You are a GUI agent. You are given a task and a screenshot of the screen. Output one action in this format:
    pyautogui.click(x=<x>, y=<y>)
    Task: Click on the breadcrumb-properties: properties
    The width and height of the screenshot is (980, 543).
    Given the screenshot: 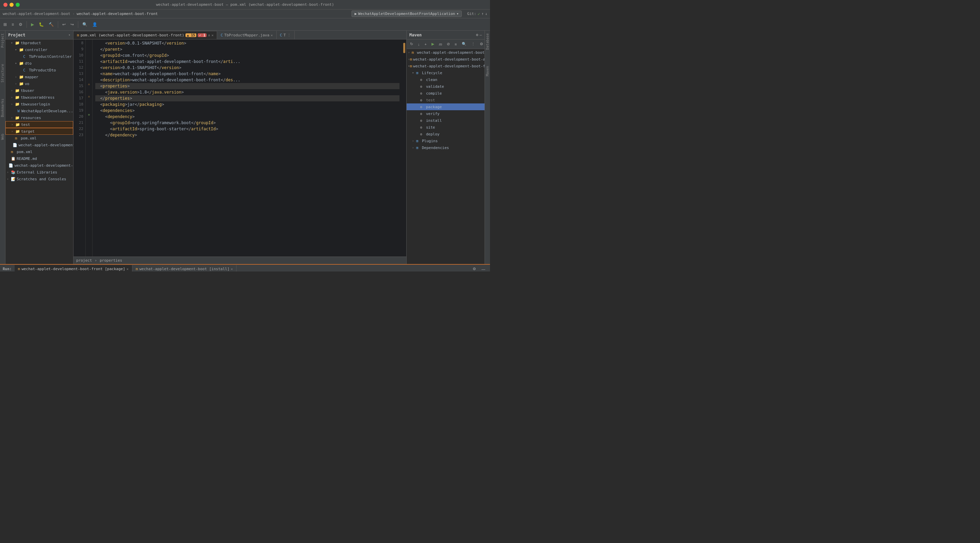 What is the action you would take?
    pyautogui.click(x=111, y=260)
    